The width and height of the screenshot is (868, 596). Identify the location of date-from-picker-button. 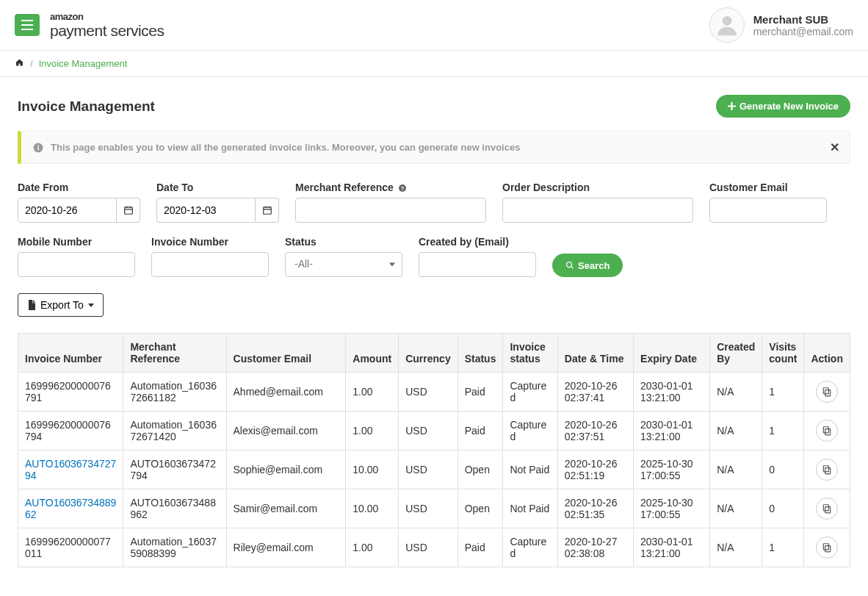
(129, 210).